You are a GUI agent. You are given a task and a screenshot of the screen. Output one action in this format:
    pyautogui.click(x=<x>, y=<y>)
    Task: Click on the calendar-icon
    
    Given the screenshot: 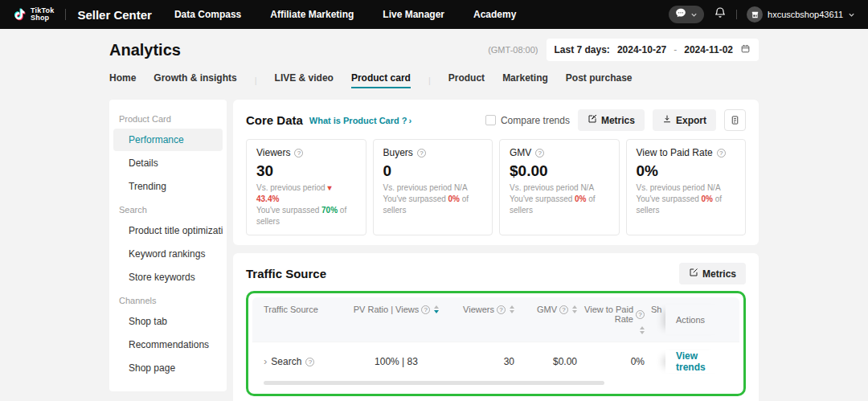 What is the action you would take?
    pyautogui.click(x=746, y=50)
    